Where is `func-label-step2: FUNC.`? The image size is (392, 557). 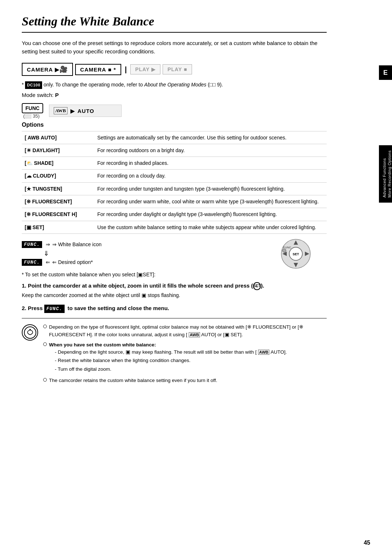
func-label-step2: FUNC. is located at coordinates (54, 309).